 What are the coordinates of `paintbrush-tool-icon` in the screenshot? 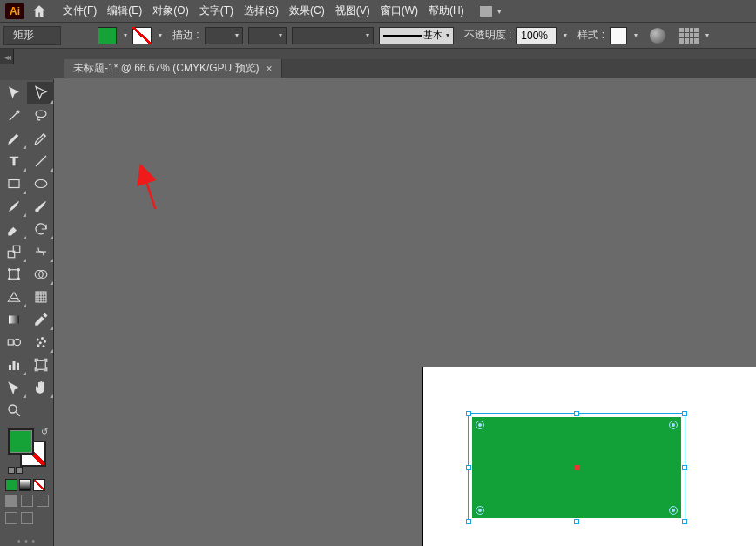 It's located at (14, 206).